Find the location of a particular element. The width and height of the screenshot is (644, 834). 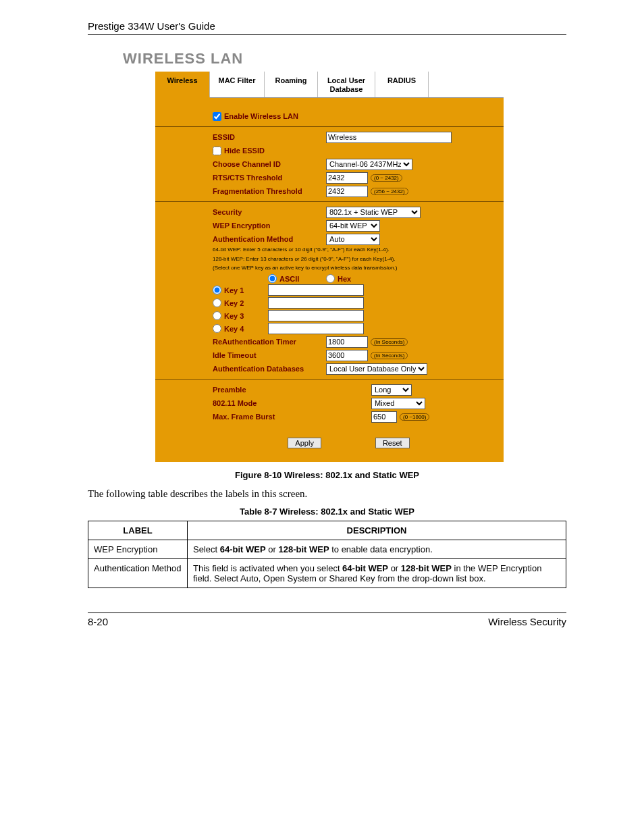

auth-method-label: Authentication Method is located at coordinates (269, 239).